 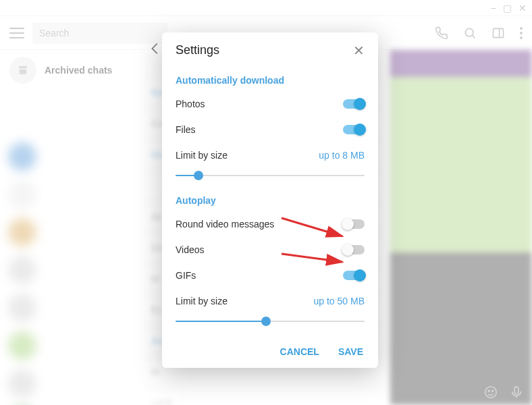 I want to click on row-gifs: GIFs, so click(x=270, y=275).